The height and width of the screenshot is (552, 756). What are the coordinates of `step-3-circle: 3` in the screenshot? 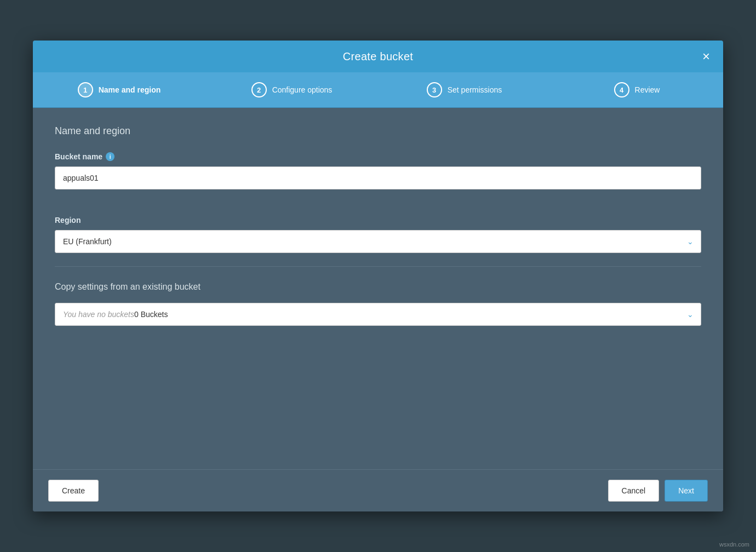 It's located at (434, 90).